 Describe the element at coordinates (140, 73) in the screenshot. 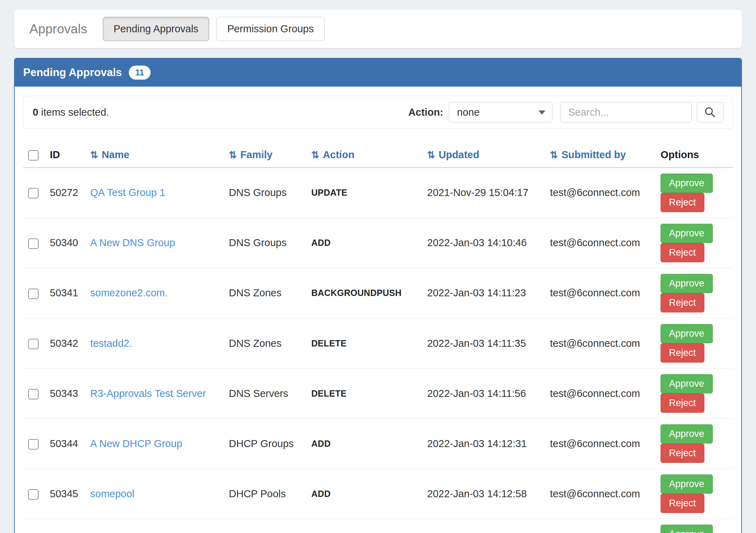

I see `count-badge: 11` at that location.